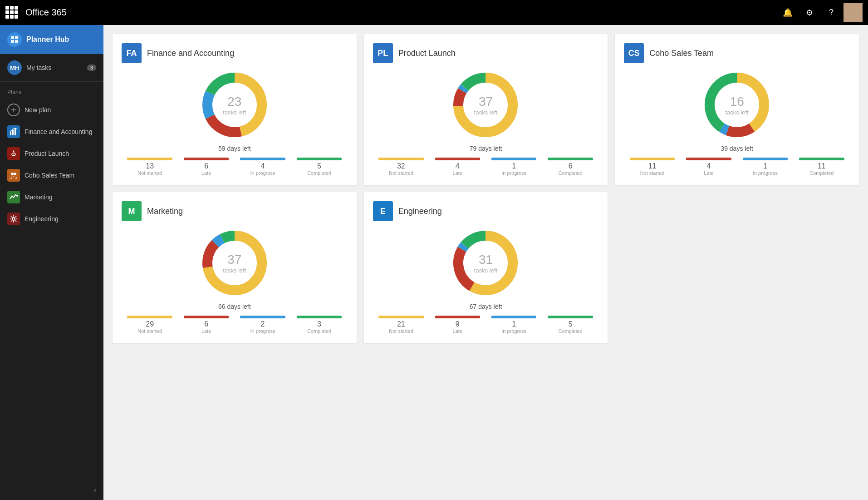  Describe the element at coordinates (14, 219) in the screenshot. I see `engineering-icon` at that location.